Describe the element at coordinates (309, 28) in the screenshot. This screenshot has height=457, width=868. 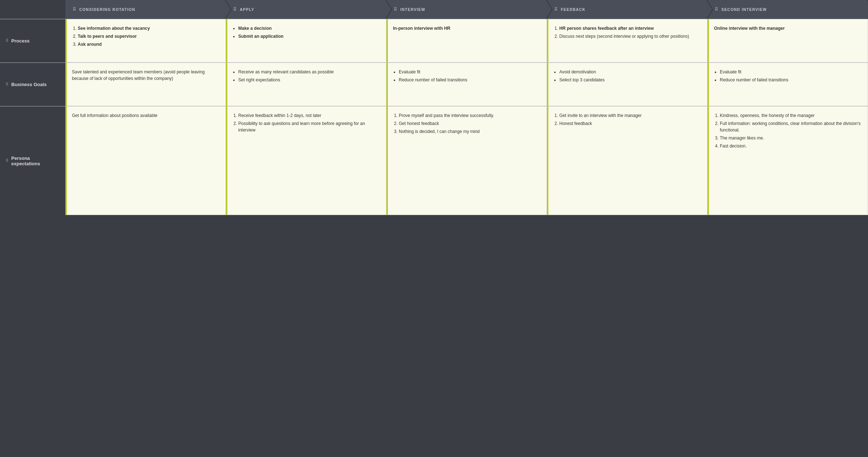
I see `list-item: Make a decision` at that location.